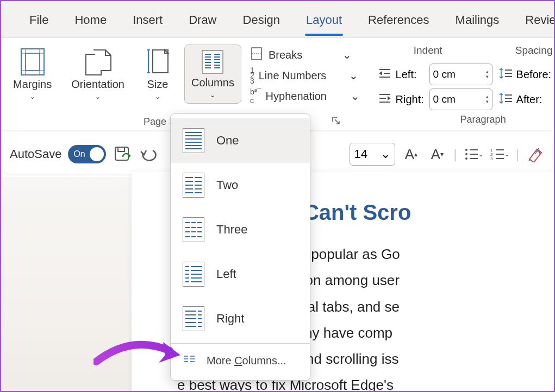  I want to click on columns-three-icon, so click(194, 230).